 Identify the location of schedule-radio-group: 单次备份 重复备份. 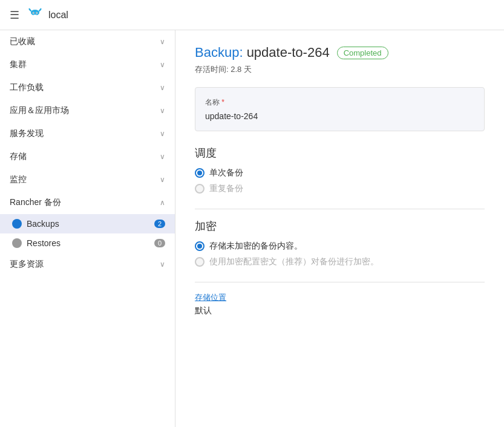
(340, 181).